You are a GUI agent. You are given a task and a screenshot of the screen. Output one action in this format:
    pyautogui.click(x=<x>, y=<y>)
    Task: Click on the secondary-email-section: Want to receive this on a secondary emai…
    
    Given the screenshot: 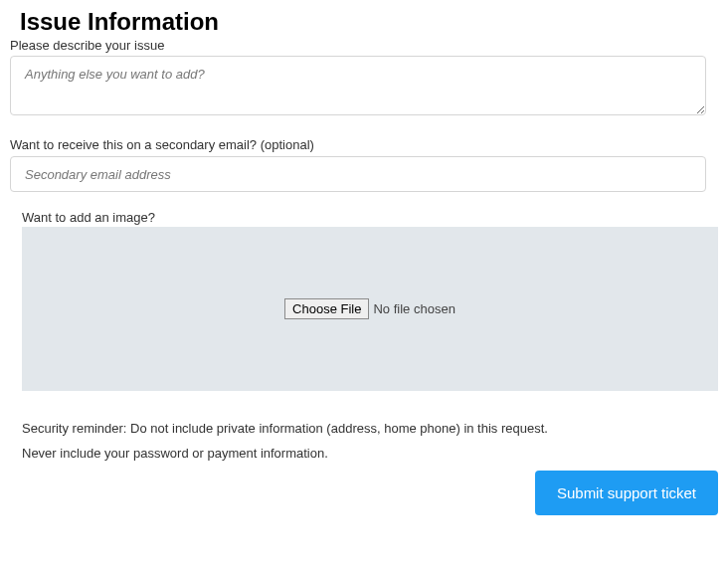 What is the action you would take?
    pyautogui.click(x=364, y=165)
    